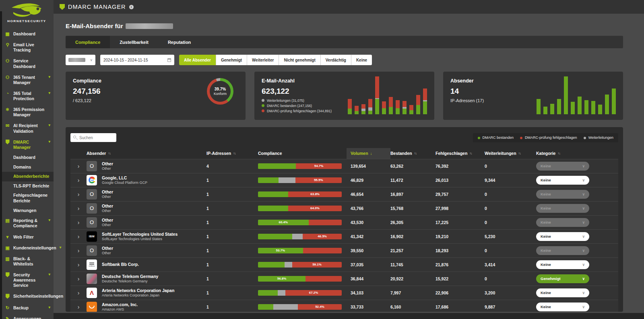 This screenshot has width=644, height=319. Describe the element at coordinates (27, 316) in the screenshot. I see `sidebar-item-anpassungen: ✎Anpassungen` at that location.